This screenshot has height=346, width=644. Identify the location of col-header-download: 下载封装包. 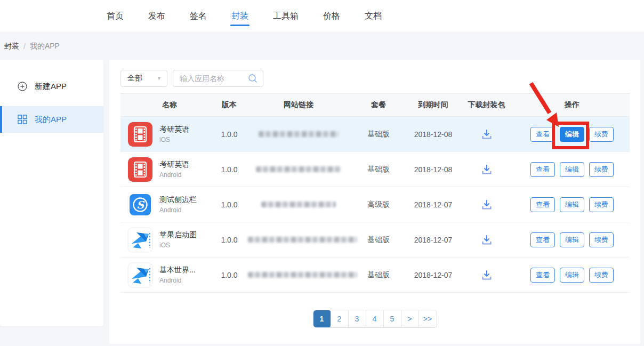
(486, 105).